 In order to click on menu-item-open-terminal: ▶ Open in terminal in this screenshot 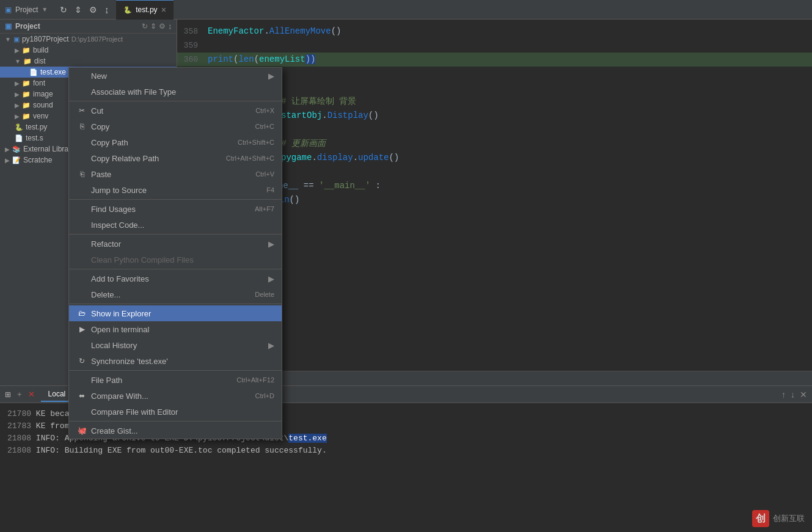, I will do `click(175, 329)`.